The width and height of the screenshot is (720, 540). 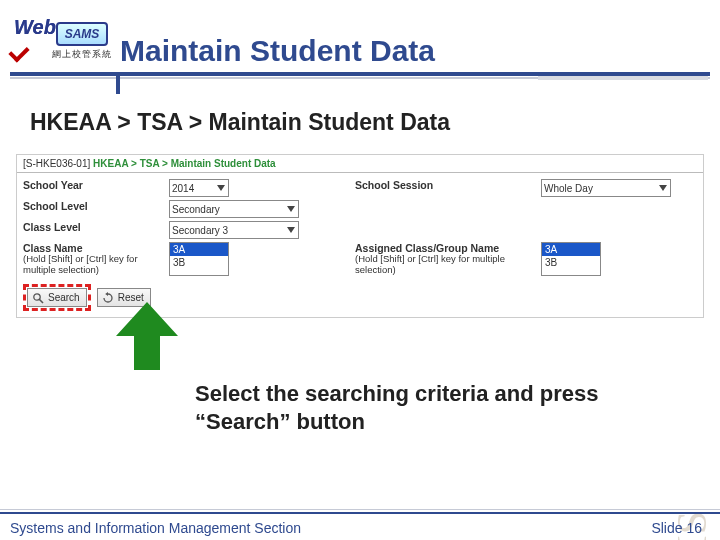 I want to click on instruction-text: Select the searching criteria and press …, so click(x=428, y=408).